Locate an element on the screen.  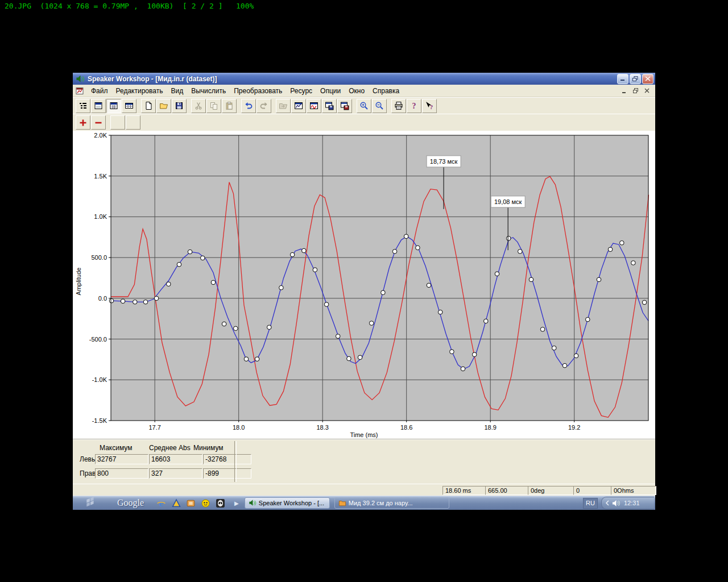
print-button is located at coordinates (399, 106).